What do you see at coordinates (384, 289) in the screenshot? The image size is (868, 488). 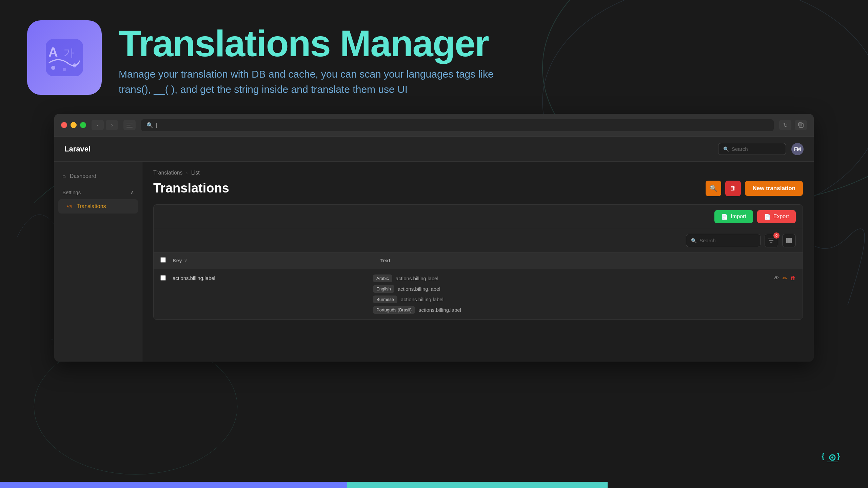 I see `lang-badge-english: English` at bounding box center [384, 289].